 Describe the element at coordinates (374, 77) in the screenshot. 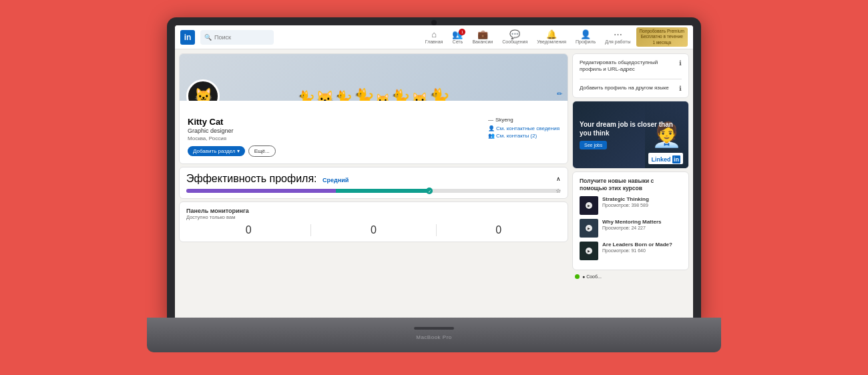

I see `profile-cover: 🐈 🐱 🐈 🐈 🐱 🐈 🐱 🐈` at that location.